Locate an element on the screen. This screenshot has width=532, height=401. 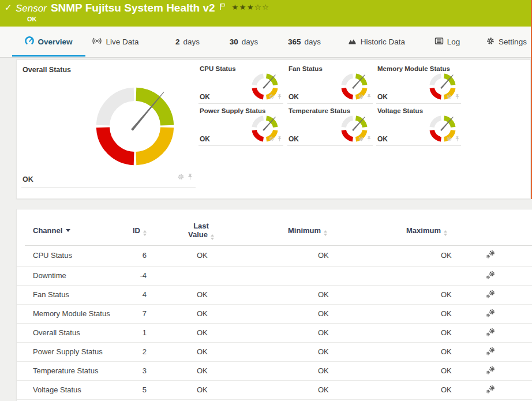
tab-365-days: 365 days is located at coordinates (305, 42).